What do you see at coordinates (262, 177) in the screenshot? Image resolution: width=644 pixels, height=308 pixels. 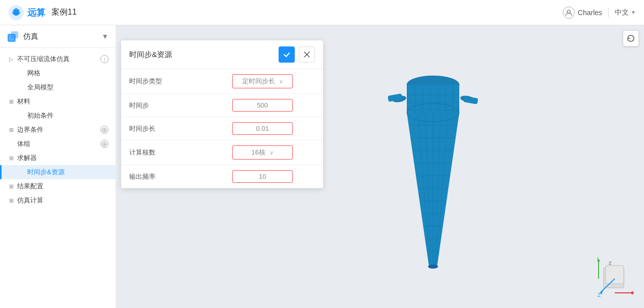 I see `output-frequency-value: 10` at bounding box center [262, 177].